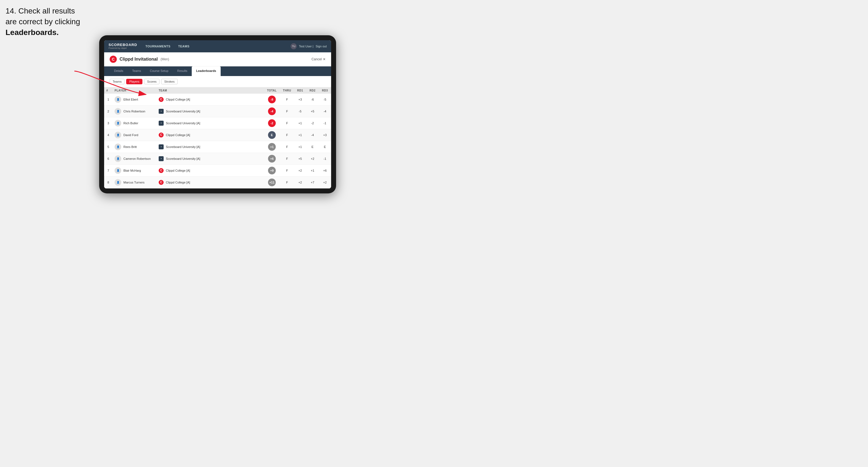 This screenshot has width=868, height=467. What do you see at coordinates (325, 158) in the screenshot?
I see `cell-rd3: -1` at bounding box center [325, 158].